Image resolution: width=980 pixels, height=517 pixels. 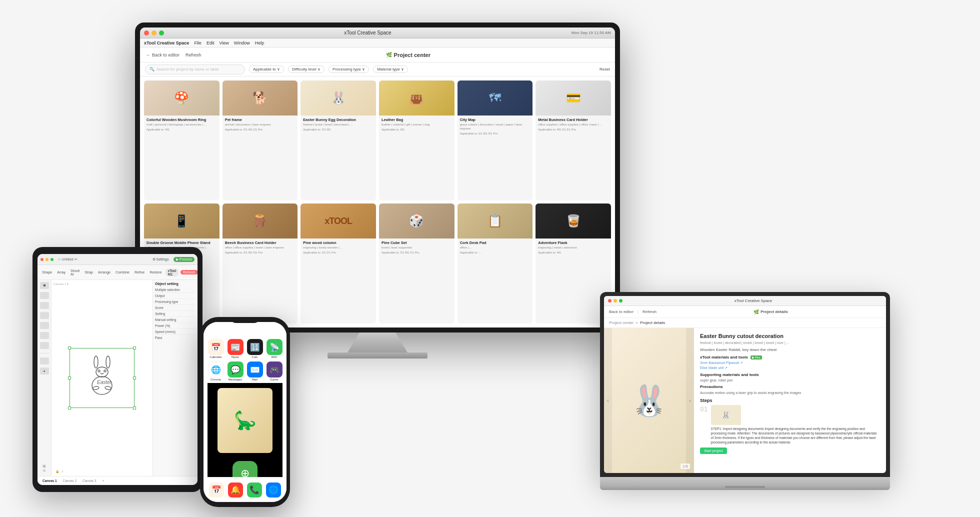 What do you see at coordinates (175, 326) in the screenshot?
I see `rp-power: Power (%)` at bounding box center [175, 326].